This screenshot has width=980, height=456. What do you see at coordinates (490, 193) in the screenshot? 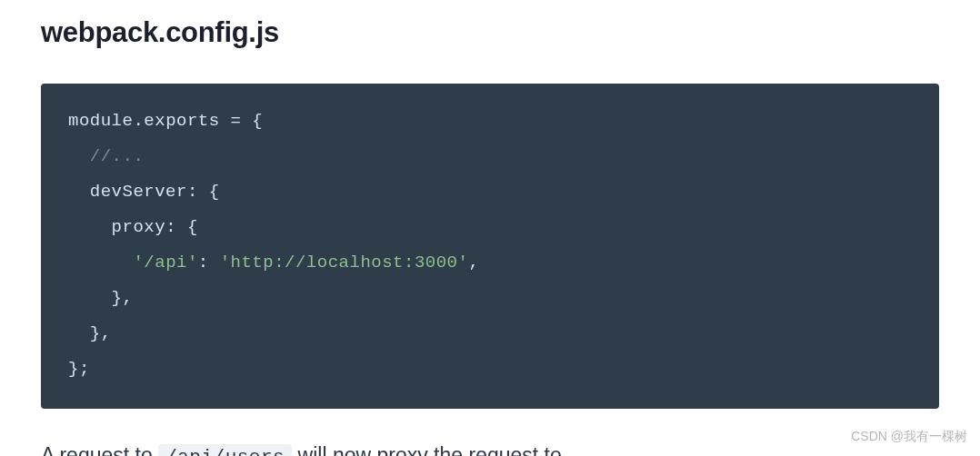
I see `code-line: devServer: {` at bounding box center [490, 193].